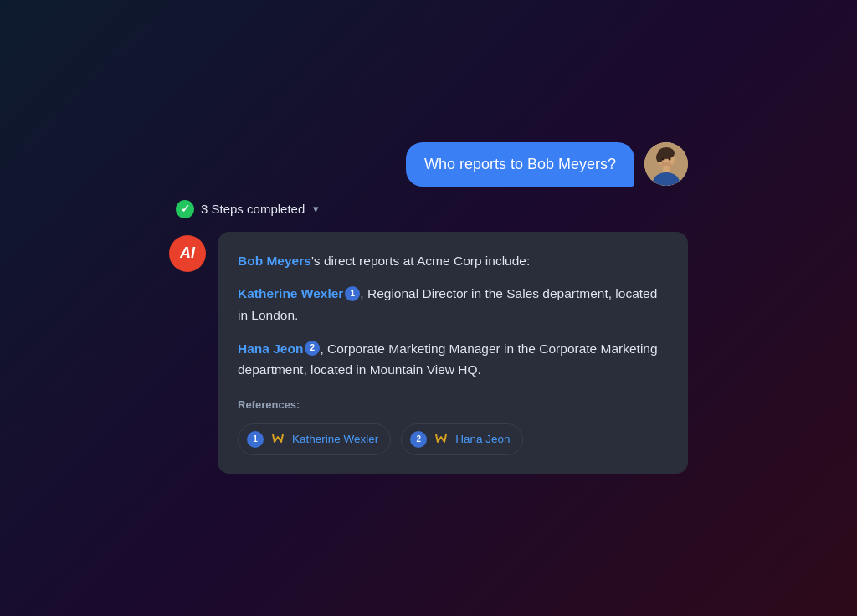 The image size is (857, 616). I want to click on references-row: 1 Katherine Wexler 2, so click(453, 439).